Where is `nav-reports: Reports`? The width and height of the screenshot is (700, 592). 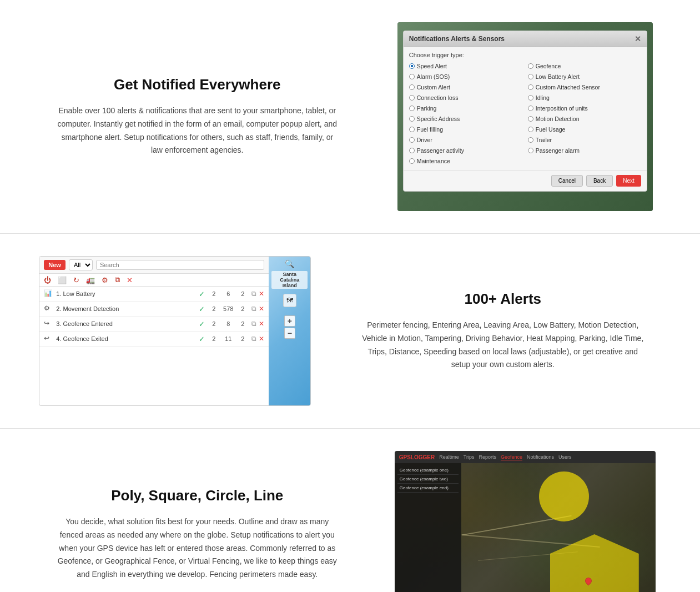 nav-reports: Reports is located at coordinates (487, 457).